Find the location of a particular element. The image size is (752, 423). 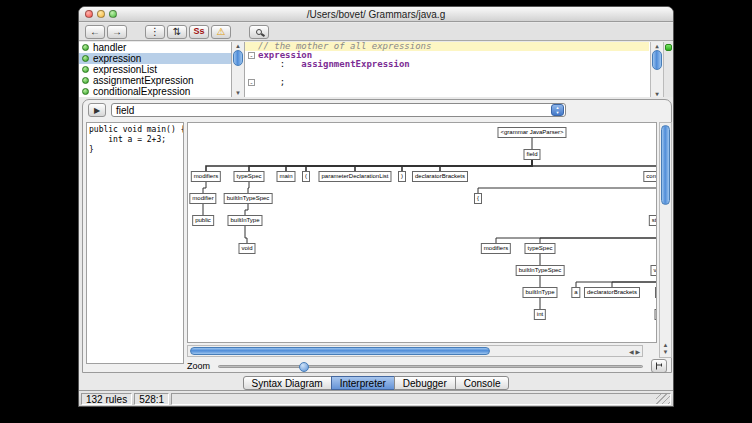

tree-node-st: statement is located at coordinates (653, 220).